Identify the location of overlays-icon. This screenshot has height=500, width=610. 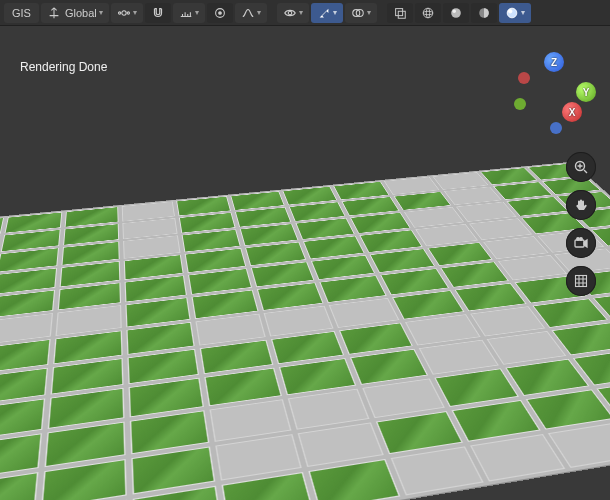
(358, 13).